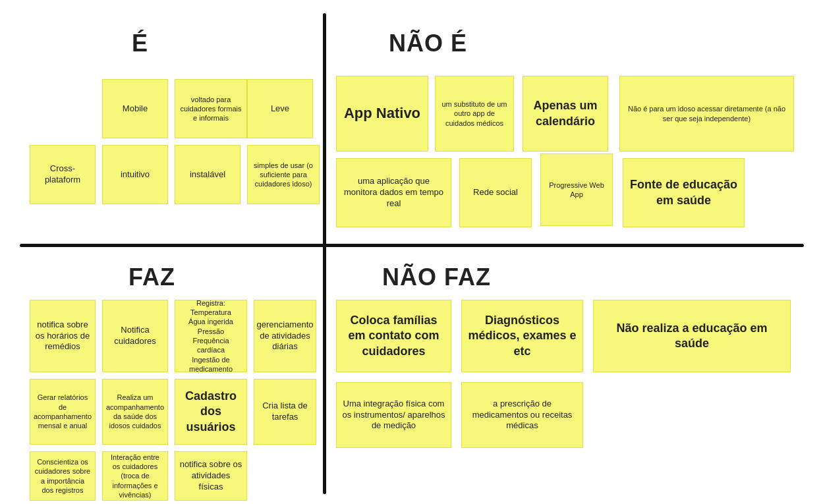 Image resolution: width=823 pixels, height=504 pixels. What do you see at coordinates (152, 277) in the screenshot?
I see `section-faz-title: FAZ` at bounding box center [152, 277].